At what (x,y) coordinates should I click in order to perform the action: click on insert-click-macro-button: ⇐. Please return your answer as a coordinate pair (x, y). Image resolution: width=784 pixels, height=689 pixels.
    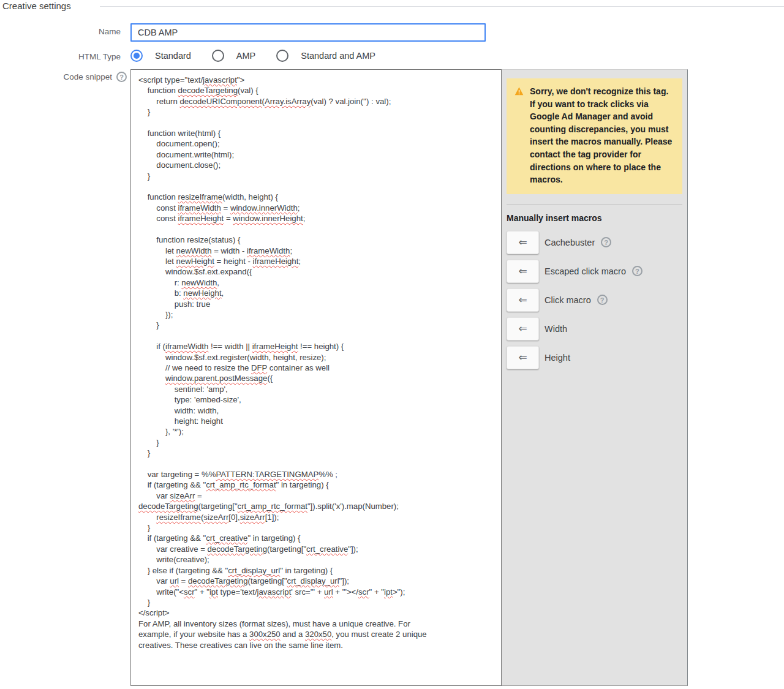
    Looking at the image, I should click on (523, 300).